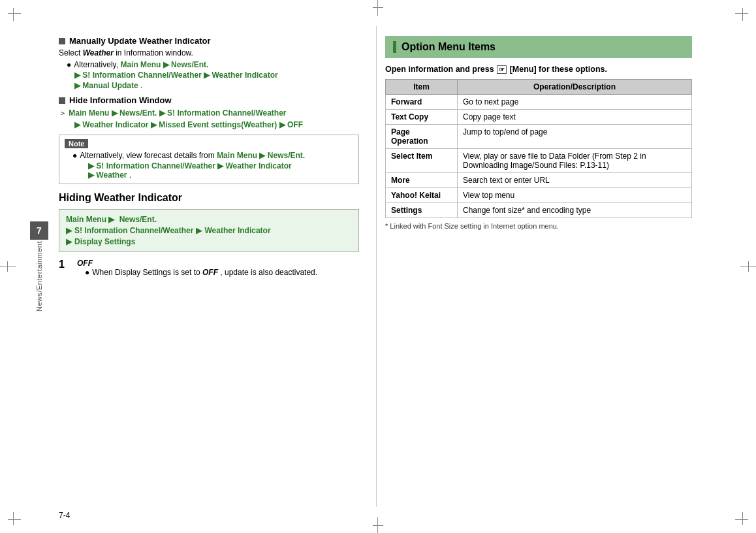  What do you see at coordinates (539, 196) in the screenshot?
I see `table-row: Yahoo! KeitaiView top menu` at bounding box center [539, 196].